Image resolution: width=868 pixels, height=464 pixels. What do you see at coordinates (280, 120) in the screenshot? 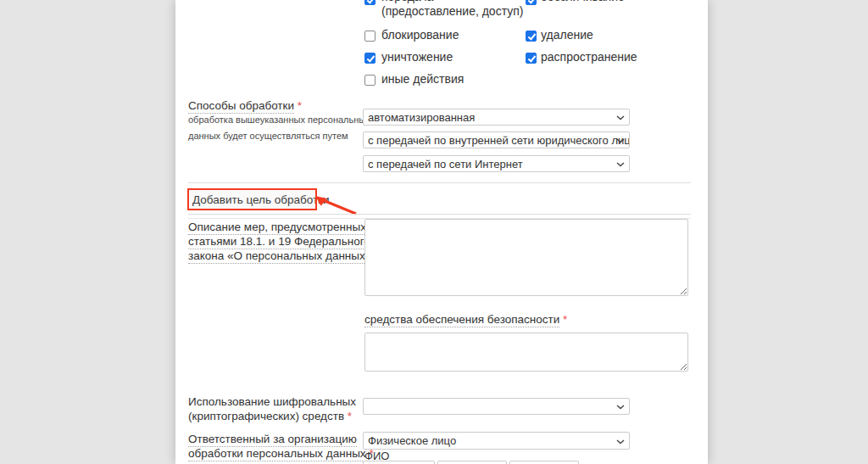
I see `processing-methods-description-line1: обработка вышеуказанных персональных` at bounding box center [280, 120].